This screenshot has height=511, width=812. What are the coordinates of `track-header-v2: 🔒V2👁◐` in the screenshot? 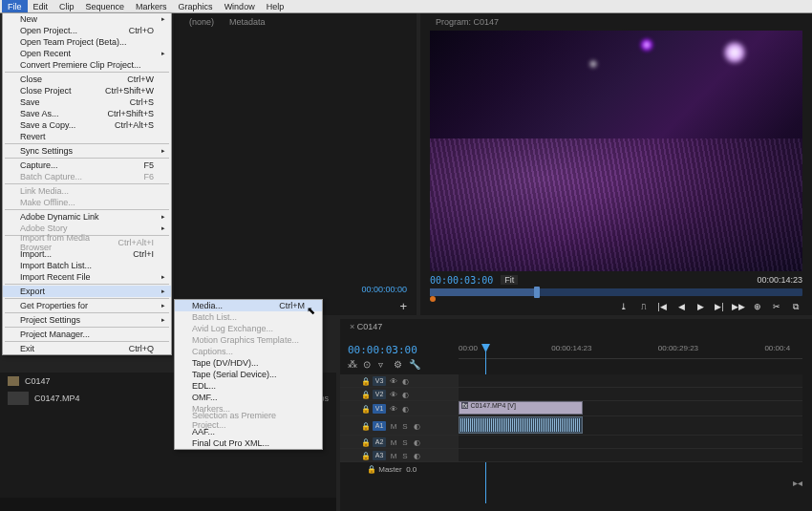 It's located at (399, 394).